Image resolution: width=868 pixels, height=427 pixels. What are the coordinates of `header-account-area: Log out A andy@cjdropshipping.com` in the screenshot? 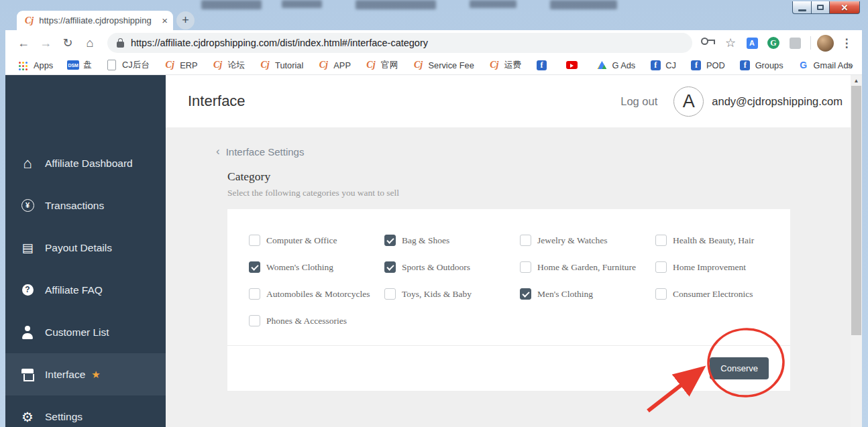 It's located at (731, 102).